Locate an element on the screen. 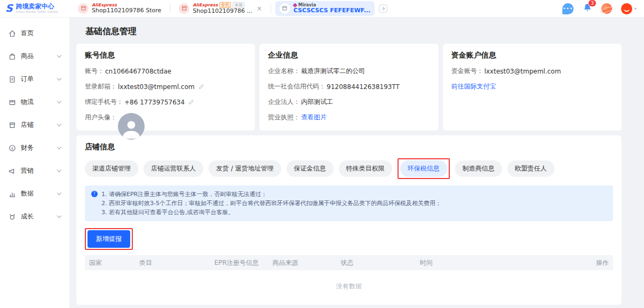 The image size is (644, 308). edit-phone-icon is located at coordinates (191, 102).